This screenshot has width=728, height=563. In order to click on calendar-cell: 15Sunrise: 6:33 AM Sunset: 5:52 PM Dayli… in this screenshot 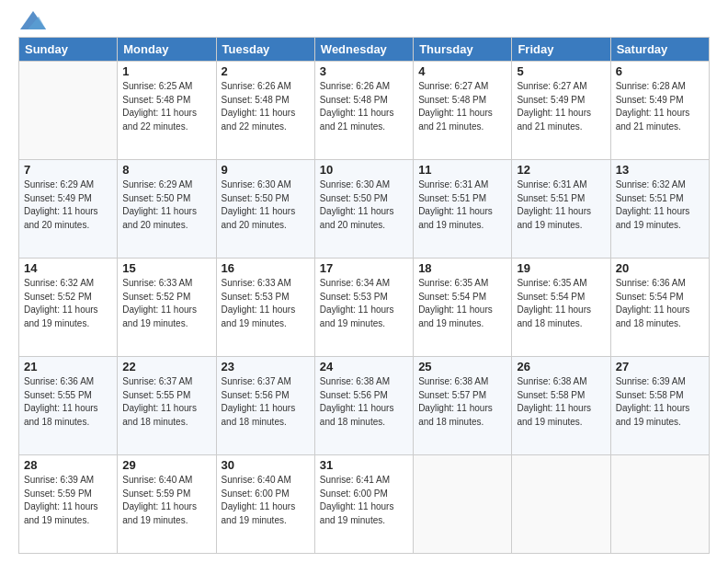, I will do `click(167, 307)`.